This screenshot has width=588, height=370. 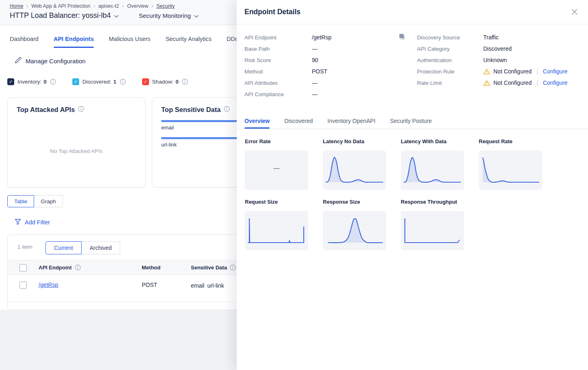 What do you see at coordinates (331, 83) in the screenshot?
I see `detail-row: API Attributes—` at bounding box center [331, 83].